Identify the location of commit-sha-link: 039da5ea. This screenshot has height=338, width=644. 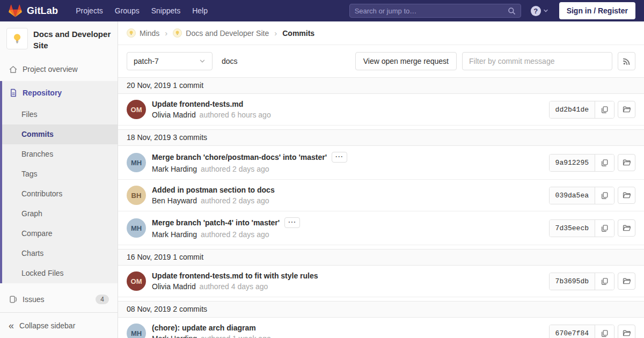
(572, 195).